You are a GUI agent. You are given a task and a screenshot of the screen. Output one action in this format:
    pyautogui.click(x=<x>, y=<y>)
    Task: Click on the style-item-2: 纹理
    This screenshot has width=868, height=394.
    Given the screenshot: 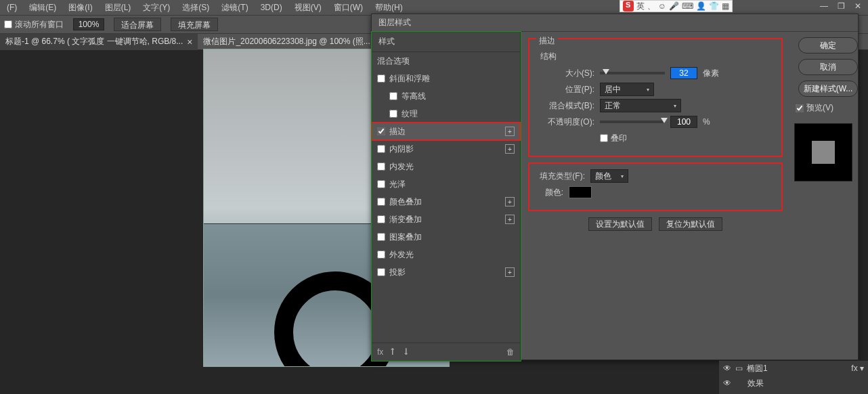 What is the action you would take?
    pyautogui.click(x=446, y=114)
    